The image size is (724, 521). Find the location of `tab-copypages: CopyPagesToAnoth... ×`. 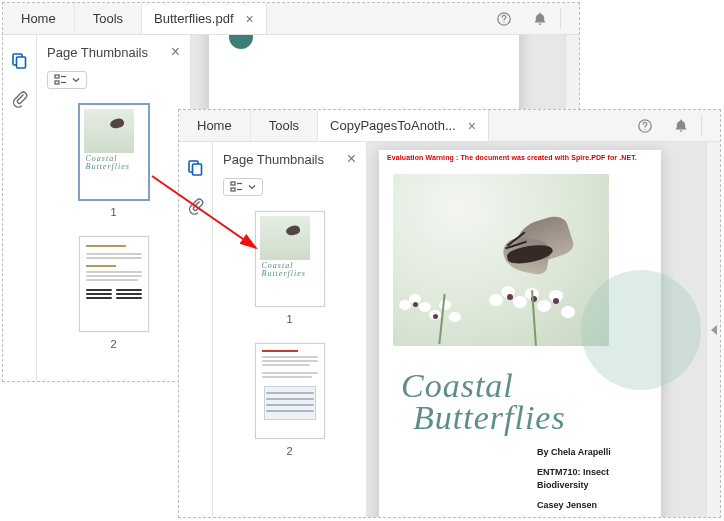

tab-copypages: CopyPagesToAnoth... × is located at coordinates (404, 126).